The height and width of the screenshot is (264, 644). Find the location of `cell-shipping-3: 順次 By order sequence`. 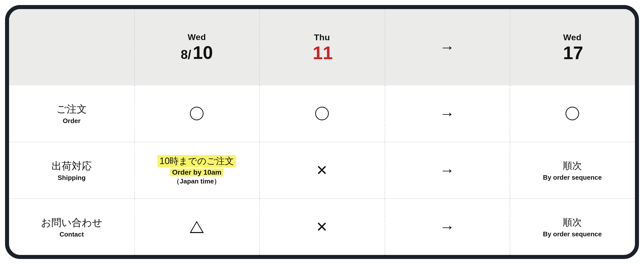

cell-shipping-3: 順次 By order sequence is located at coordinates (572, 170).